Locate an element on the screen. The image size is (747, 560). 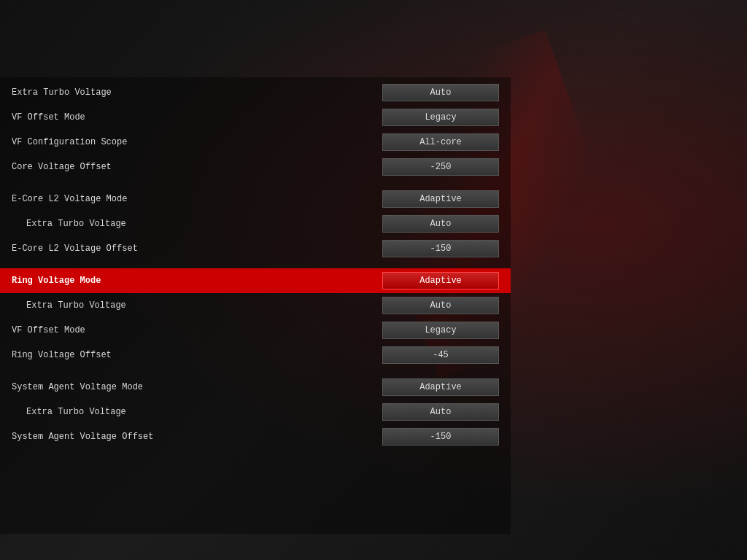
setting-row-vf-config-scope: VF Configuration Scope All-core is located at coordinates (255, 142).